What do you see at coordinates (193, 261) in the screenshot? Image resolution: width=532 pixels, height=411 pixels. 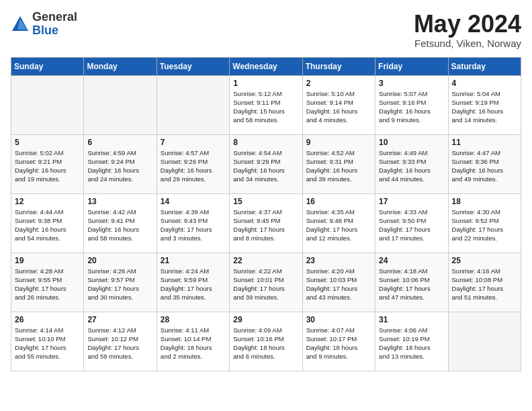 I see `day-number: 21` at bounding box center [193, 261].